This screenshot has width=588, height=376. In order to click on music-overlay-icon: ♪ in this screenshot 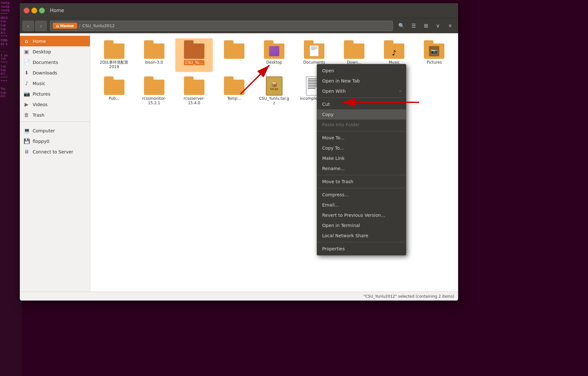, I will do `click(394, 53)`.